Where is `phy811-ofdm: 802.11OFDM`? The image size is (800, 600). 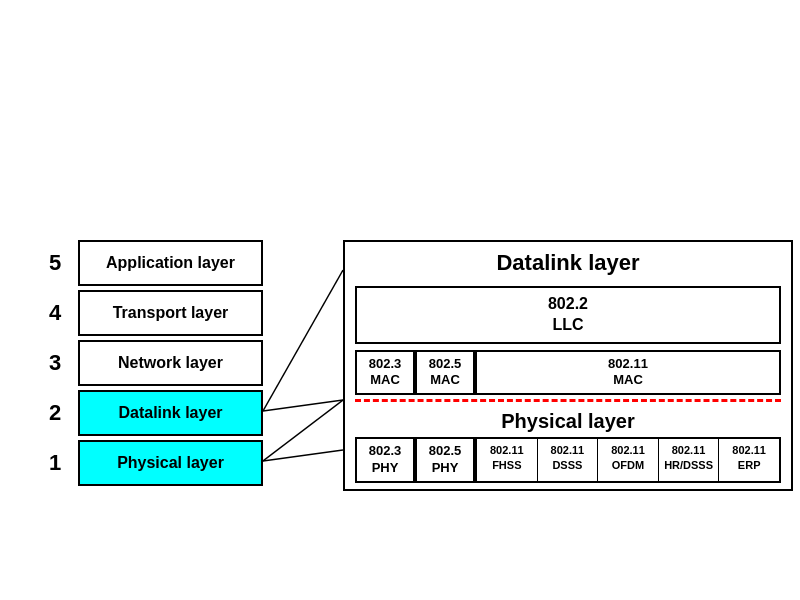
phy811-ofdm: 802.11OFDM is located at coordinates (628, 460).